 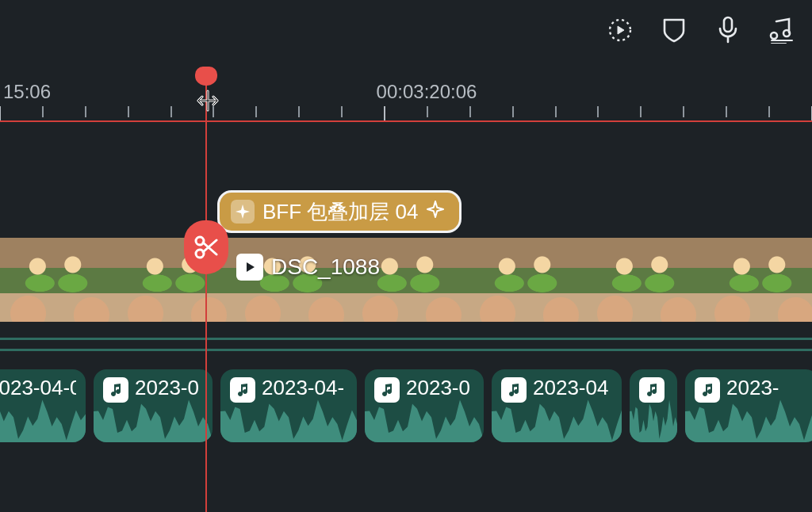 I want to click on shield-button, so click(x=674, y=30).